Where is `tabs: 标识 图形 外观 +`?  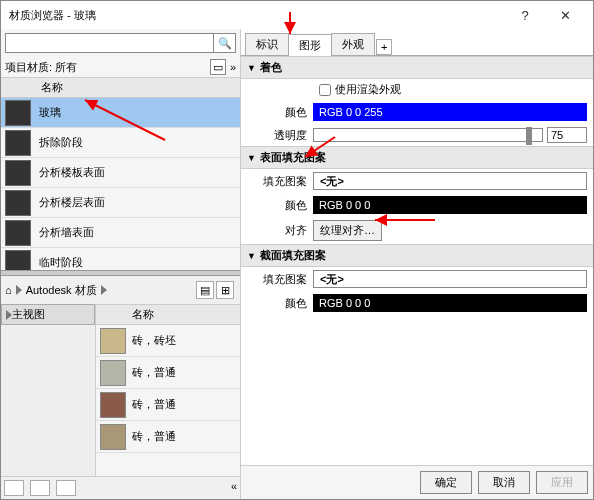
tabs: 标识 图形 外观 + is located at coordinates (417, 42).